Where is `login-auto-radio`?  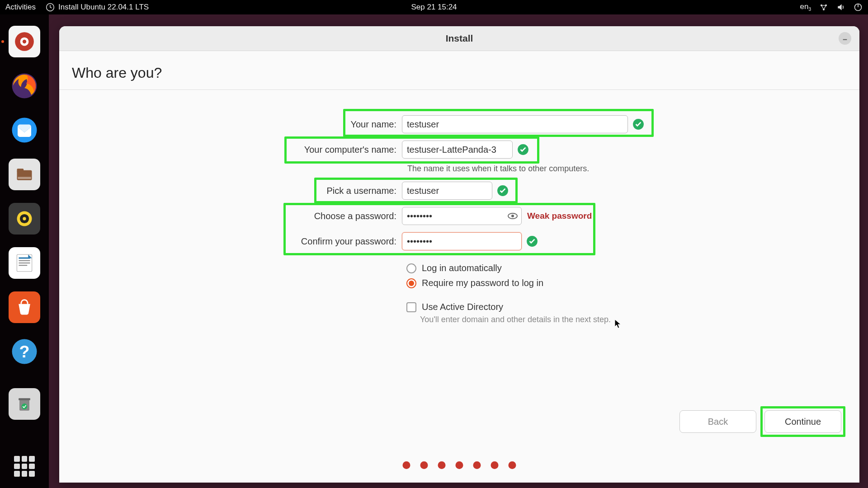 login-auto-radio is located at coordinates (411, 268).